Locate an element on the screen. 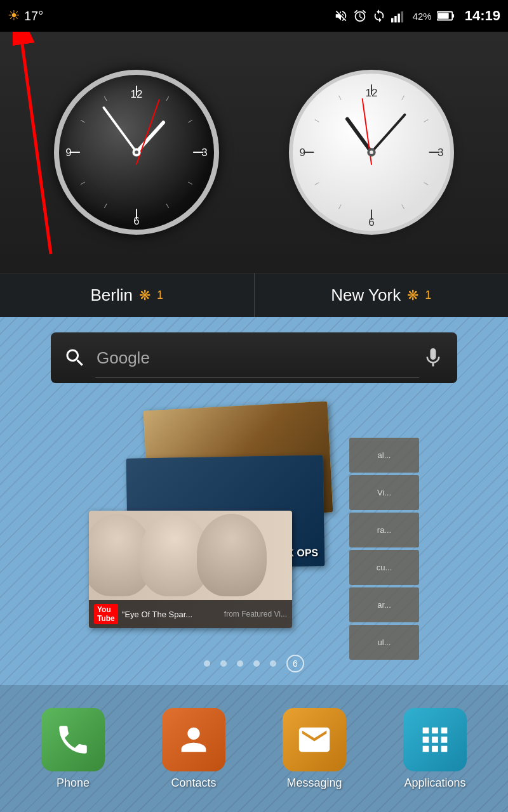 The image size is (508, 812). berlin-clock-face: 12 3 6 9 is located at coordinates (137, 152).